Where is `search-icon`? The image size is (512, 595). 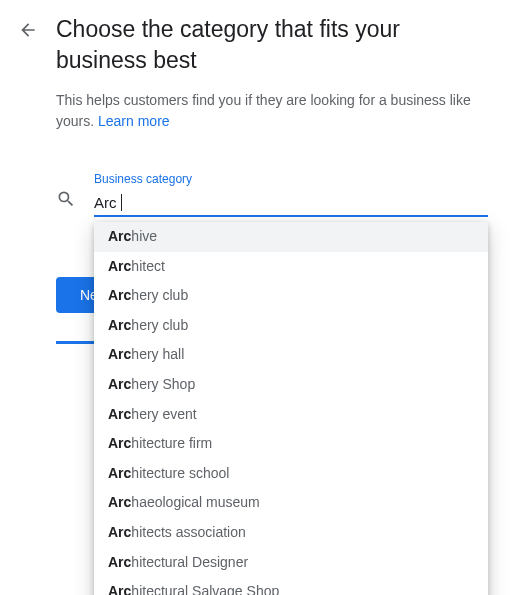 search-icon is located at coordinates (66, 199).